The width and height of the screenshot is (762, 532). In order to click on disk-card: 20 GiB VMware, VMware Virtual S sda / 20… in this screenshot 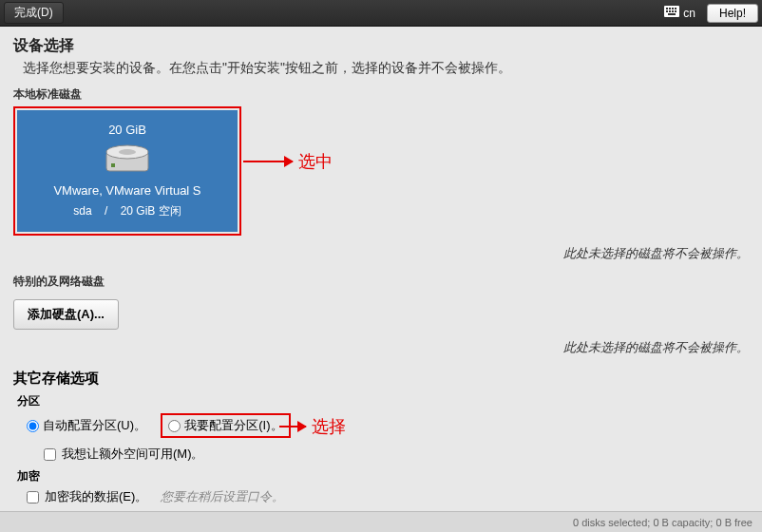, I will do `click(127, 171)`.